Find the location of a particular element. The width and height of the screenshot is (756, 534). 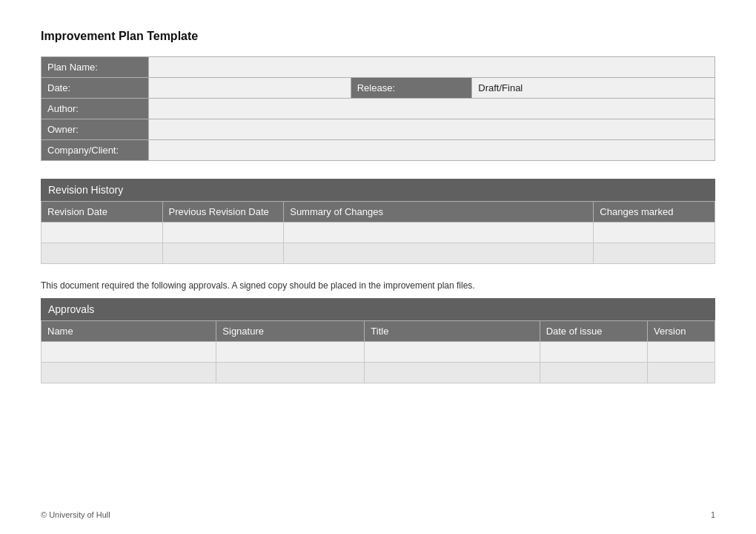

col-title: Title is located at coordinates (452, 332).